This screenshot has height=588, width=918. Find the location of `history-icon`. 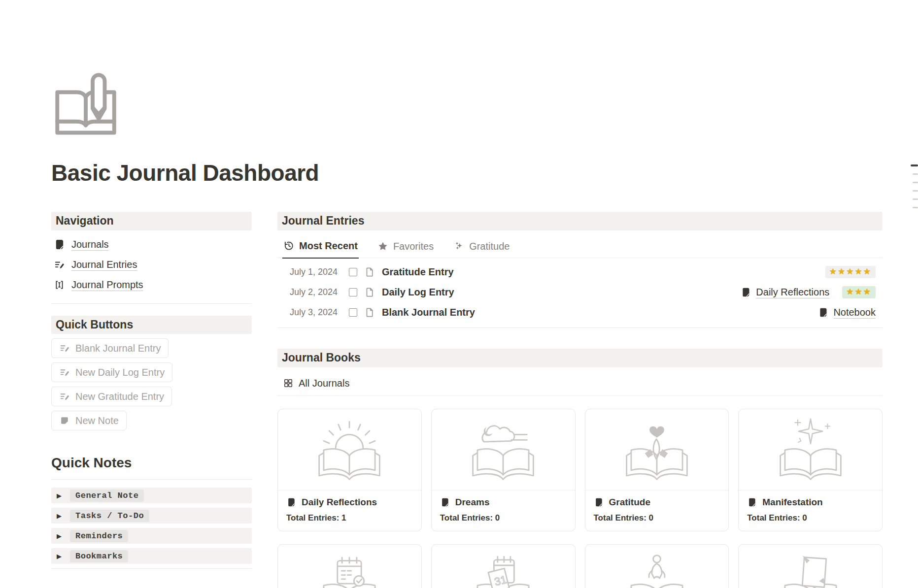

history-icon is located at coordinates (289, 246).